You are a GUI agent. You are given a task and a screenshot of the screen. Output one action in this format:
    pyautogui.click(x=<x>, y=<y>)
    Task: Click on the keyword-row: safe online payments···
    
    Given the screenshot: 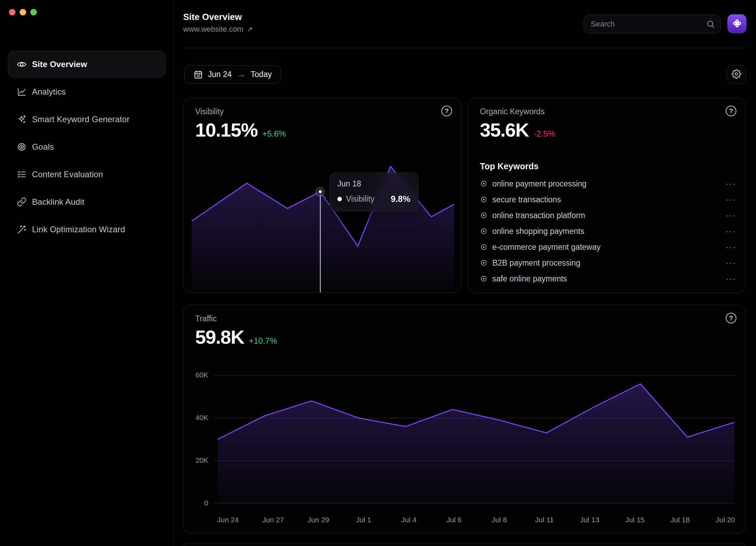 What is the action you would take?
    pyautogui.click(x=608, y=279)
    